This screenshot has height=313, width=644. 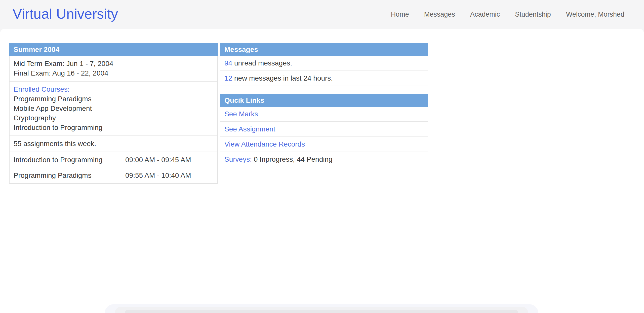 I want to click on surveys-link: Surveys:, so click(x=238, y=159).